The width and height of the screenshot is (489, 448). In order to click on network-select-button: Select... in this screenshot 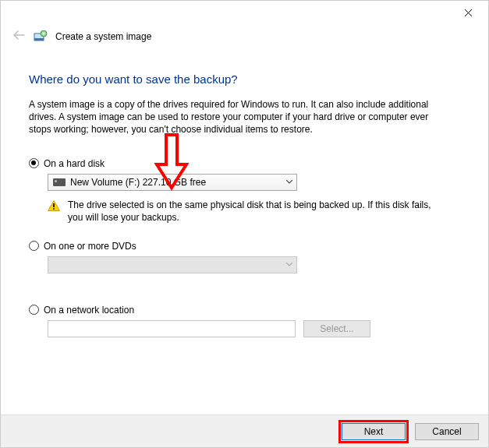, I will do `click(337, 329)`.